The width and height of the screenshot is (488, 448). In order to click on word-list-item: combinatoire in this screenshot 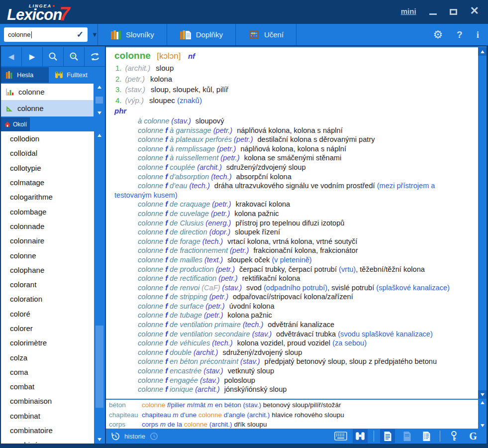, I will do `click(48, 430)`.